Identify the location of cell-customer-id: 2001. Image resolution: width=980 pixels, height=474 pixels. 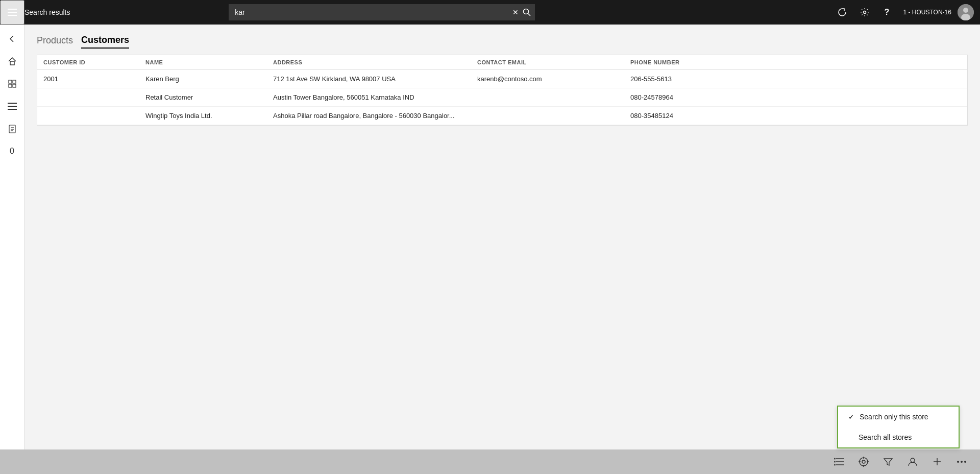
(94, 79).